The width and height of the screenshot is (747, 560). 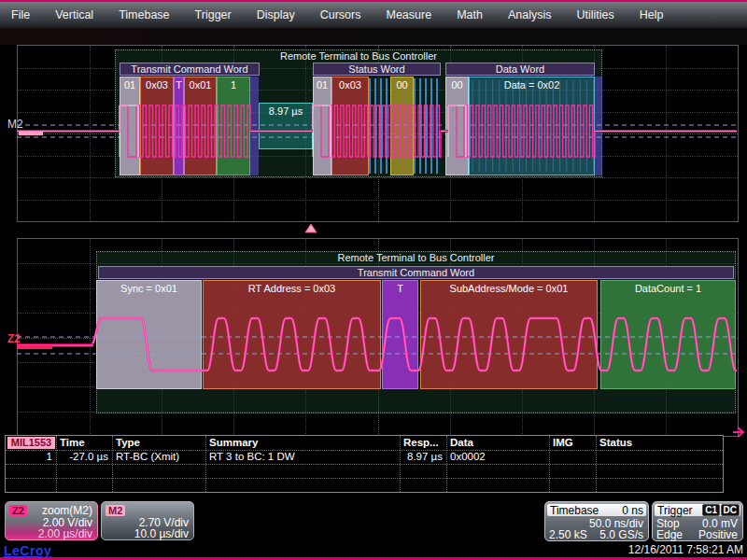 What do you see at coordinates (685, 550) in the screenshot?
I see `datetime-display: 12/16/2011 7:58:21 AM` at bounding box center [685, 550].